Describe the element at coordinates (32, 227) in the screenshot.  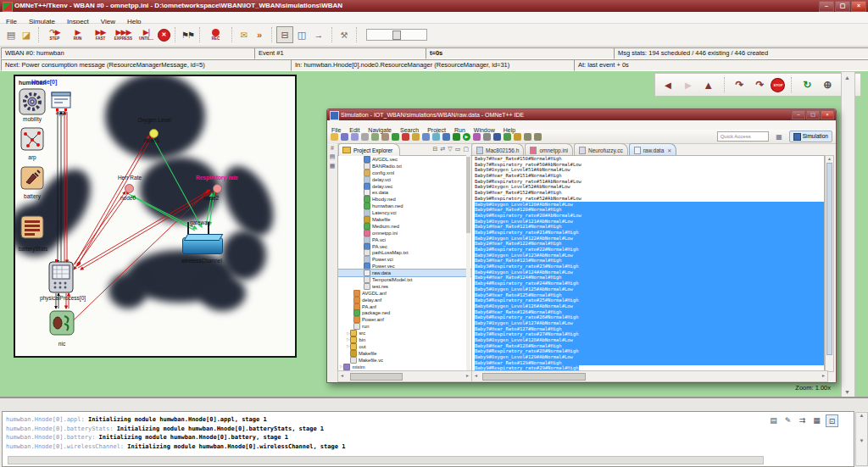
I see `battery-stats-icon` at that location.